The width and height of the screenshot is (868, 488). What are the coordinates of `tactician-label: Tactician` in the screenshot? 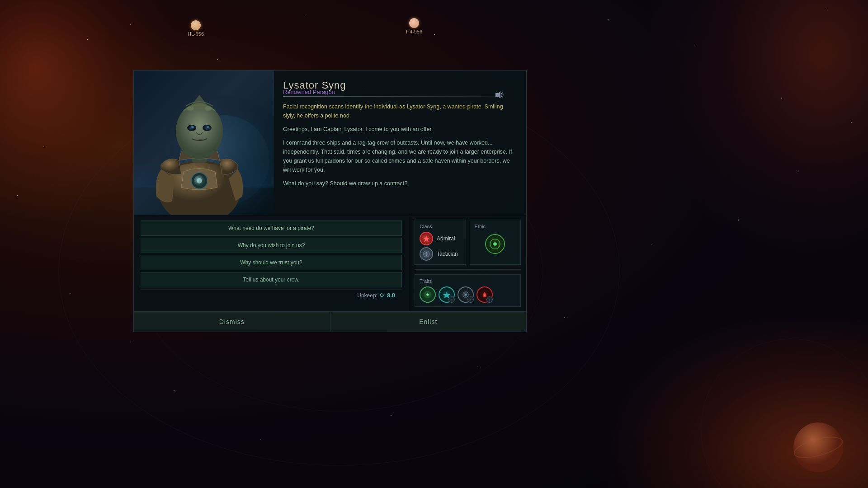 It's located at (448, 254).